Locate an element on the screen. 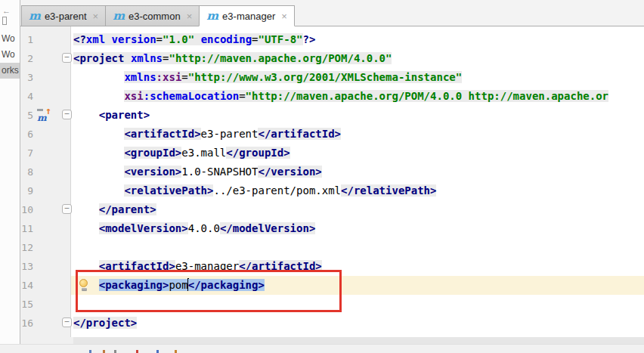 The width and height of the screenshot is (644, 353). line-number: 6 is located at coordinates (27, 135).